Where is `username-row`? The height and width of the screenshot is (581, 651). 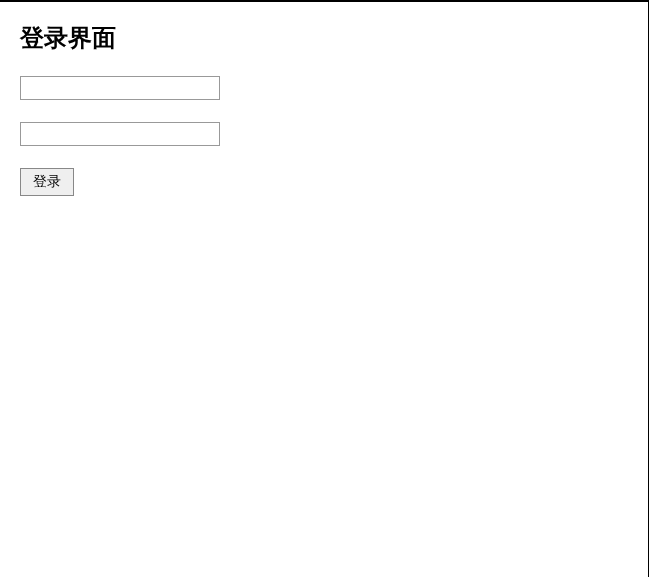
username-row is located at coordinates (324, 88).